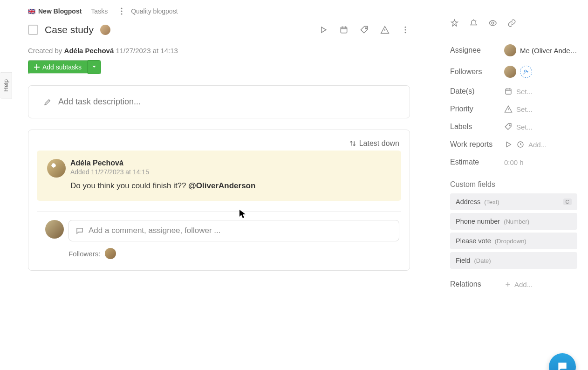  Describe the element at coordinates (100, 102) in the screenshot. I see `description-placeholder: Add task description...` at that location.